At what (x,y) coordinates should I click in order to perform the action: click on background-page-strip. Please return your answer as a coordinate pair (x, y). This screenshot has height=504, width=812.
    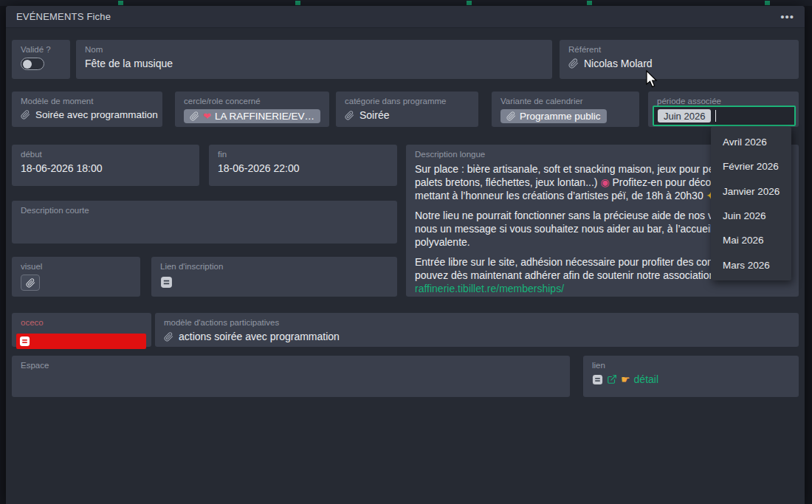
    Looking at the image, I should click on (406, 3).